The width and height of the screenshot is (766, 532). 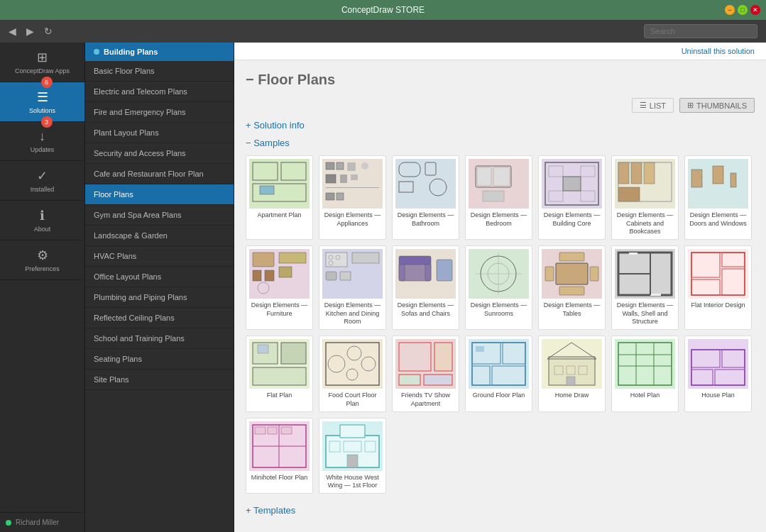 What do you see at coordinates (13, 31) in the screenshot?
I see `back-button: ◀` at bounding box center [13, 31].